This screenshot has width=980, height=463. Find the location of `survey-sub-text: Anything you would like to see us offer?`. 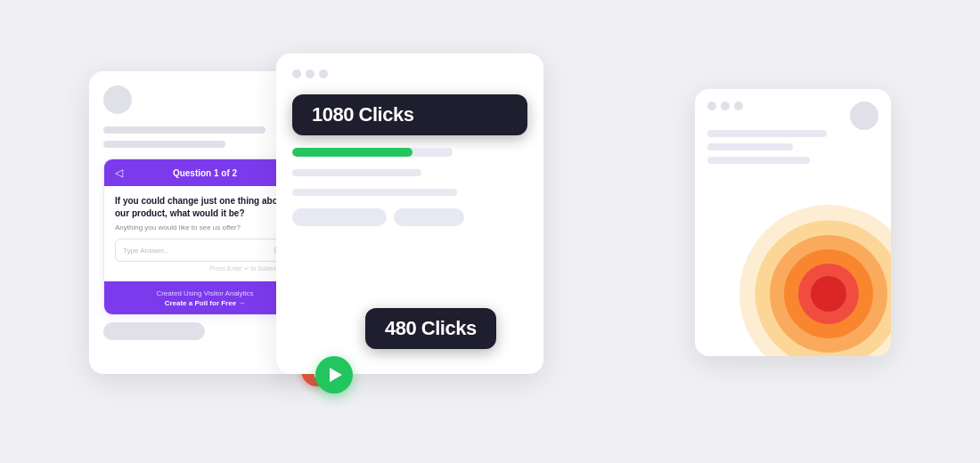

survey-sub-text: Anything you would like to see us offer? is located at coordinates (205, 228).